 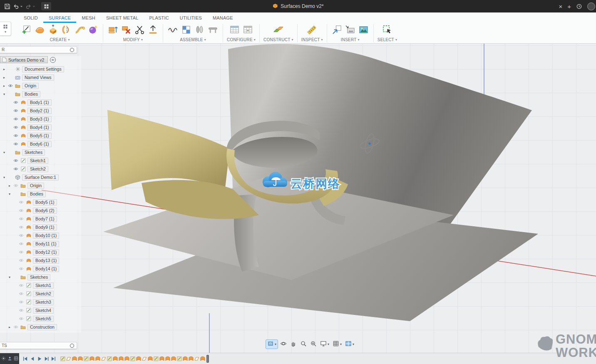 What do you see at coordinates (350, 30) in the screenshot?
I see `decal-icon` at bounding box center [350, 30].